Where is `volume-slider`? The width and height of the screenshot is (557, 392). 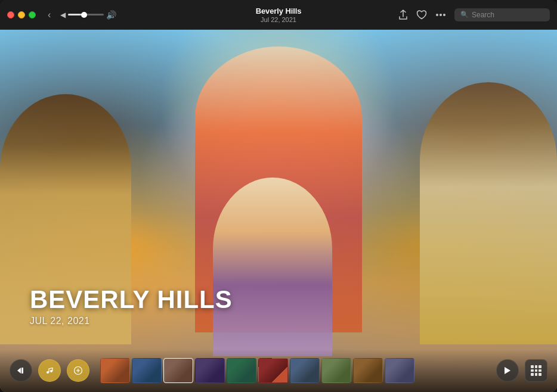 volume-slider is located at coordinates (86, 14).